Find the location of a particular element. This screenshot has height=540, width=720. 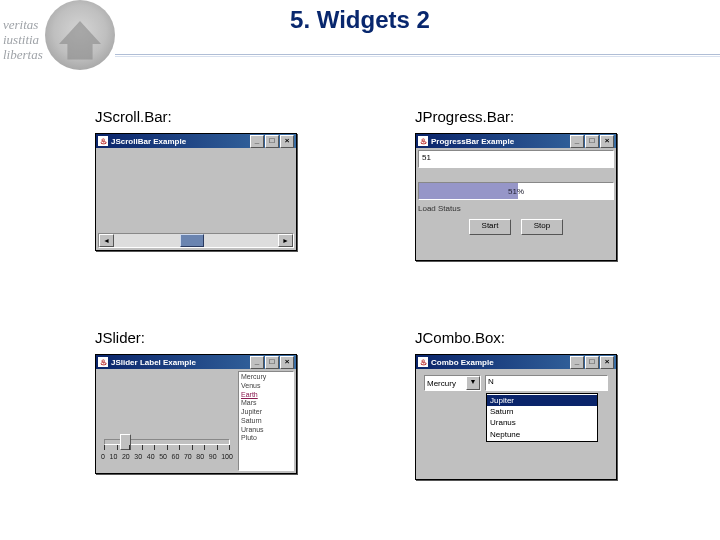

slider-ticks is located at coordinates (167, 448).